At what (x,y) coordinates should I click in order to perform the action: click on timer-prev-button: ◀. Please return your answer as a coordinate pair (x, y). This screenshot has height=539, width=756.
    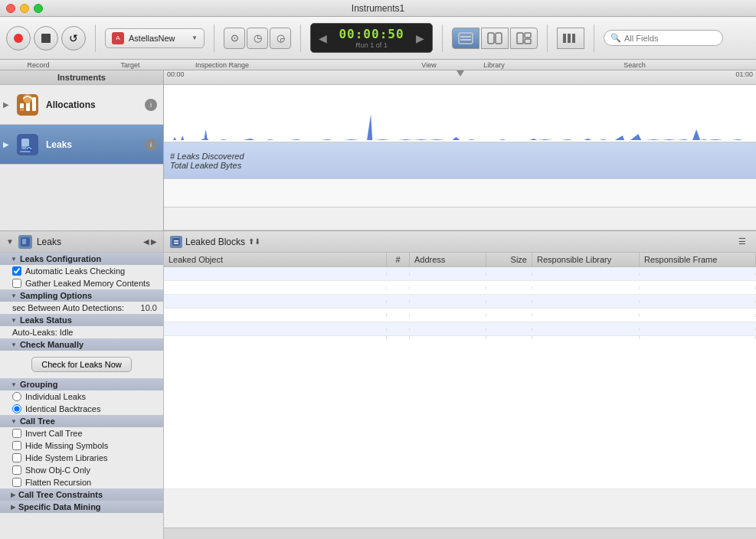
    Looking at the image, I should click on (323, 38).